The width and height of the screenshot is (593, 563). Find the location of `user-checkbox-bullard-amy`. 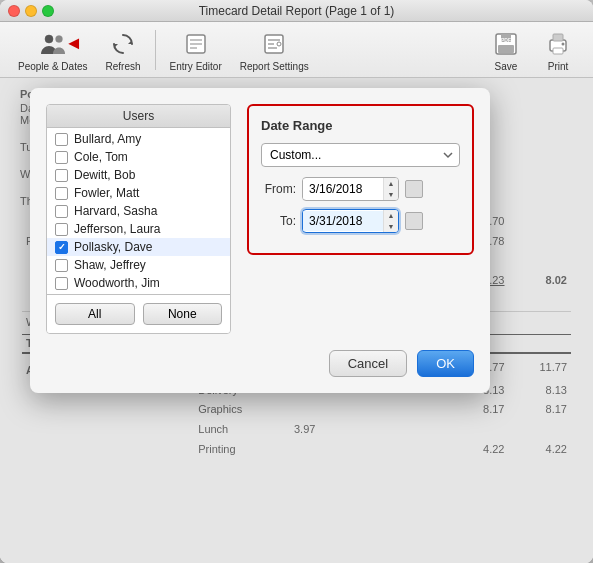

user-checkbox-bullard-amy is located at coordinates (62, 140).